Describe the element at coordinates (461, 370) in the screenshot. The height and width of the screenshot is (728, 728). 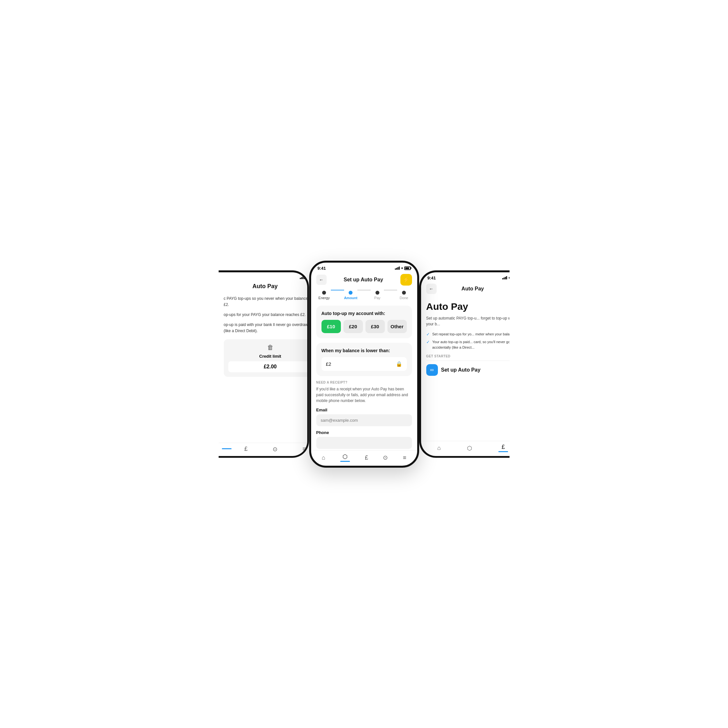
I see `setup-autopay-label: Set up Auto Pay` at that location.